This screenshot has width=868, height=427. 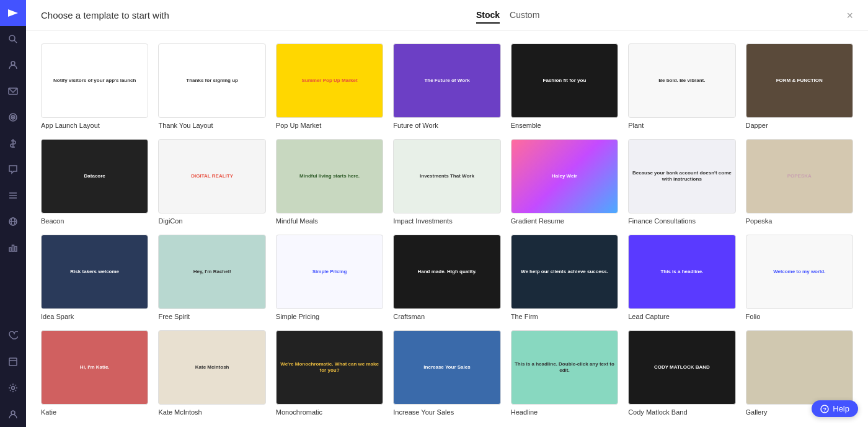 What do you see at coordinates (446, 182) in the screenshot?
I see `template-item: Investments That WorkImpact Investments` at bounding box center [446, 182].